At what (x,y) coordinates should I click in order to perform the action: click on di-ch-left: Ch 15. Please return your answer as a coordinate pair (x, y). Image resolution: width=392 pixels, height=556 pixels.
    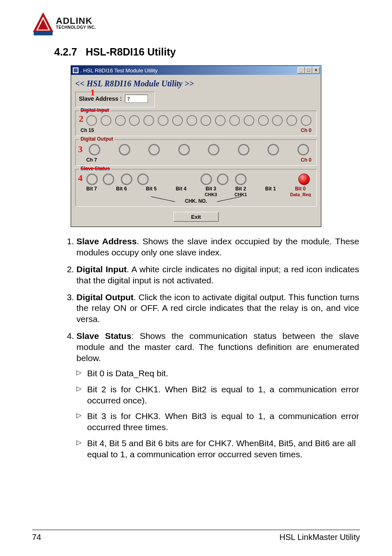
    Looking at the image, I should click on (87, 130).